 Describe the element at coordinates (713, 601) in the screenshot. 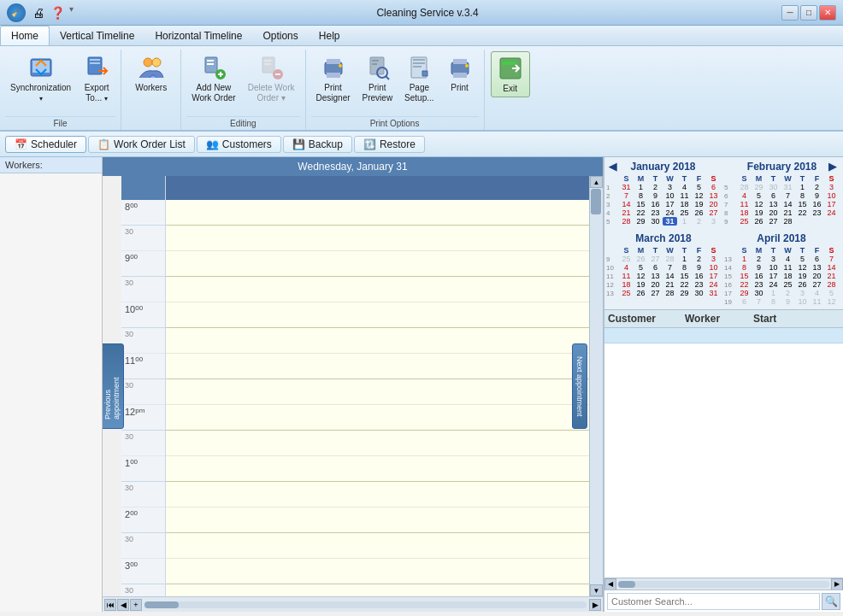

I see `customer-search-input` at that location.